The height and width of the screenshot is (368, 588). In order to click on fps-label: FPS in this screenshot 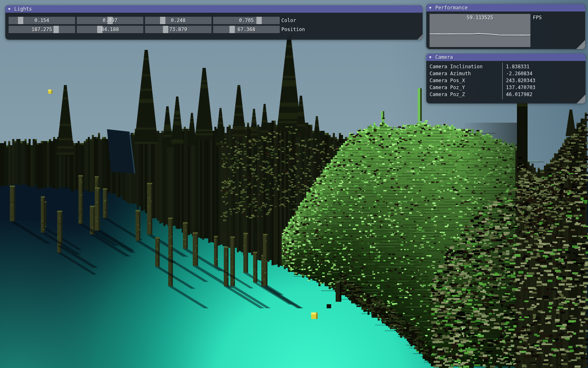, I will do `click(537, 18)`.